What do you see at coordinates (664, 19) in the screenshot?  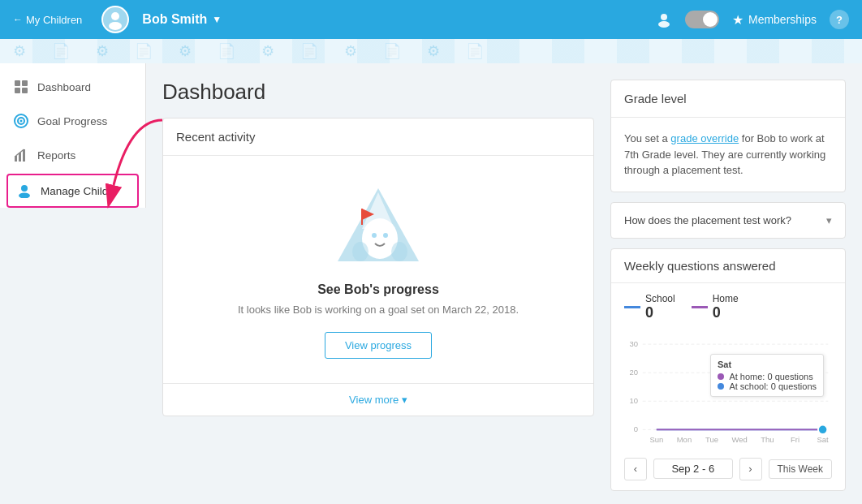 I see `person-icon` at bounding box center [664, 19].